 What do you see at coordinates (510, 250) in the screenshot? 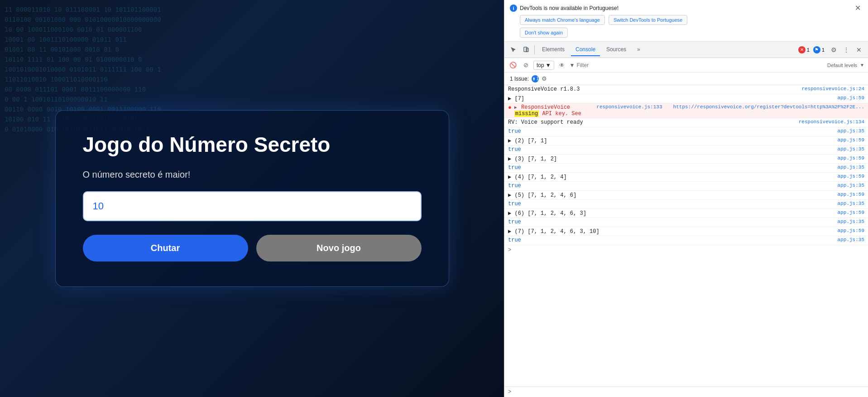
I see `console-gt-icon: >` at bounding box center [510, 250].